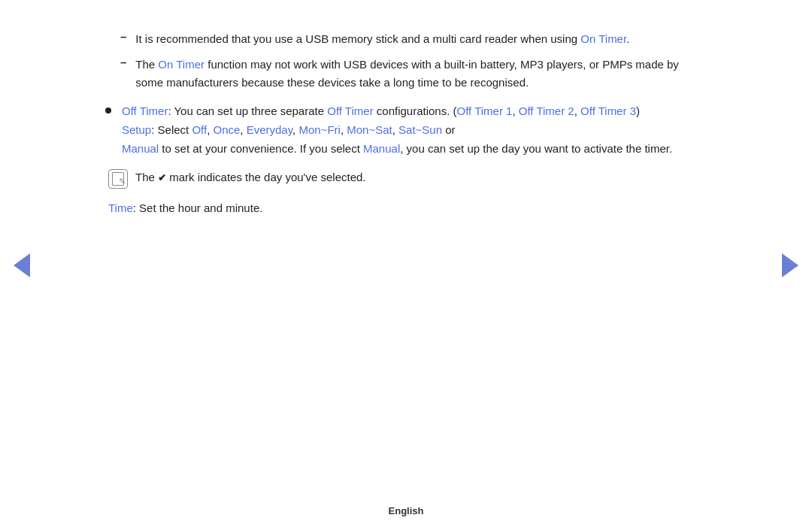  What do you see at coordinates (603, 39) in the screenshot?
I see `on-timer-link-1: On Timer` at bounding box center [603, 39].